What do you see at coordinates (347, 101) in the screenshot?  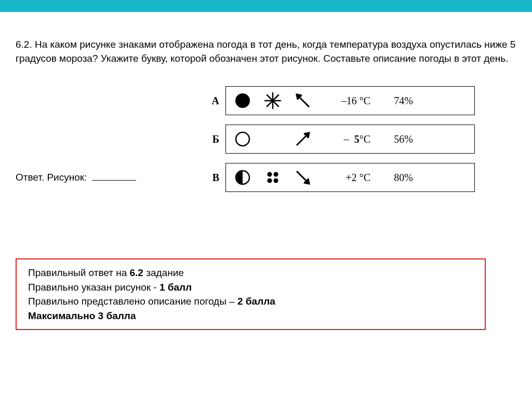 I see `temperature-value: –16 °С` at bounding box center [347, 101].